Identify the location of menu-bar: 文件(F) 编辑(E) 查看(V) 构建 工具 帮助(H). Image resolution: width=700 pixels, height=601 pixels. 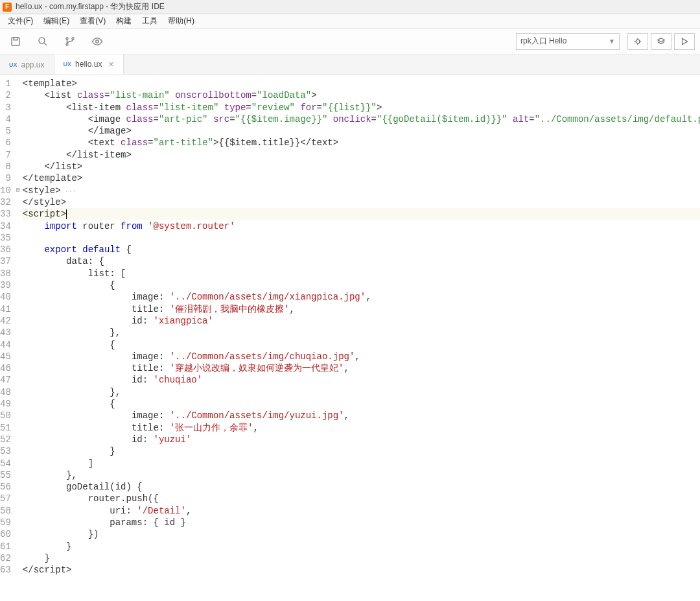
(350, 21).